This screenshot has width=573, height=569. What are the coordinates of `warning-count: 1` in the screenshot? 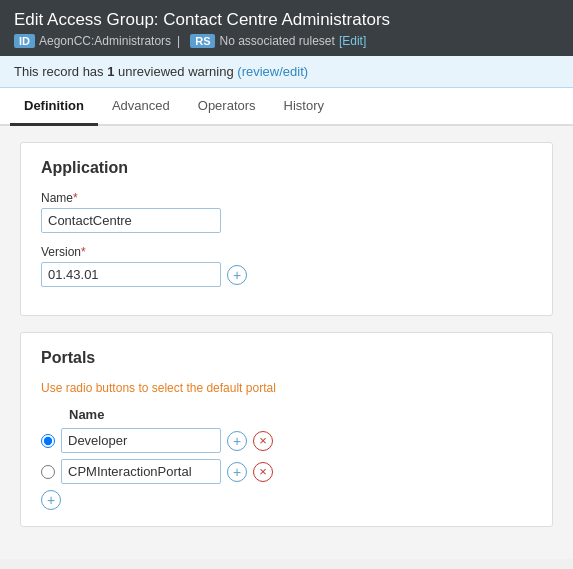 It's located at (110, 72).